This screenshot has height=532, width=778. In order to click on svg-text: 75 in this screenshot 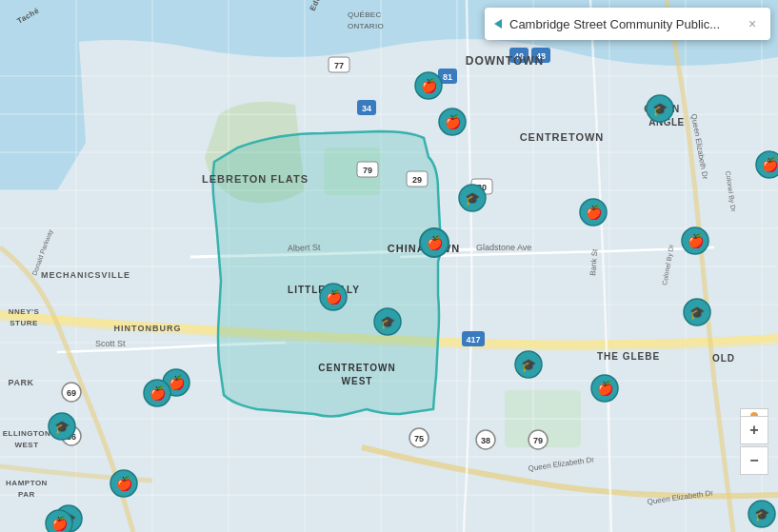, I will do `click(419, 439)`.